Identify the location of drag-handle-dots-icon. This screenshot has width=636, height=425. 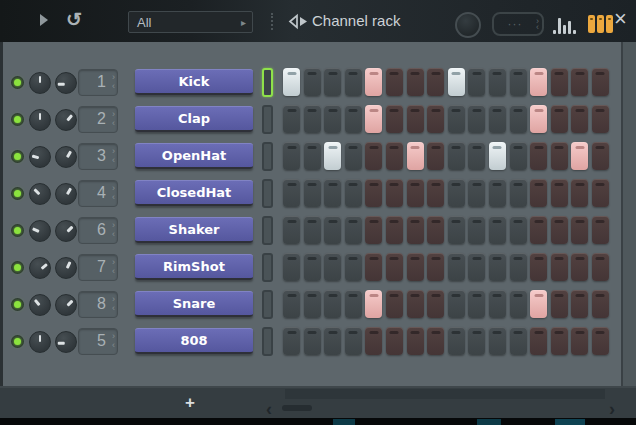
(272, 22).